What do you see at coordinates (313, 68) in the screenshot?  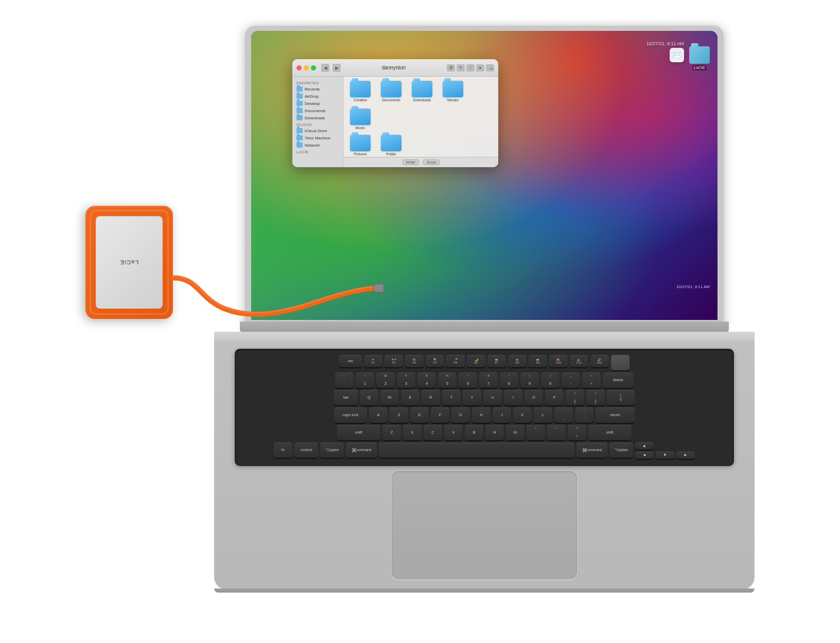 I see `maximize-button` at bounding box center [313, 68].